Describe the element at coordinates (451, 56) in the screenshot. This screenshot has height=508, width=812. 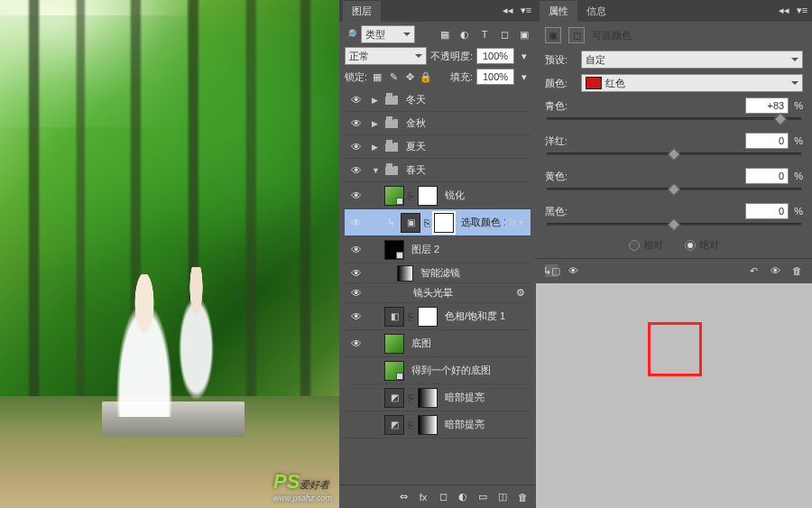
I see `opacity-label: 不透明度:` at that location.